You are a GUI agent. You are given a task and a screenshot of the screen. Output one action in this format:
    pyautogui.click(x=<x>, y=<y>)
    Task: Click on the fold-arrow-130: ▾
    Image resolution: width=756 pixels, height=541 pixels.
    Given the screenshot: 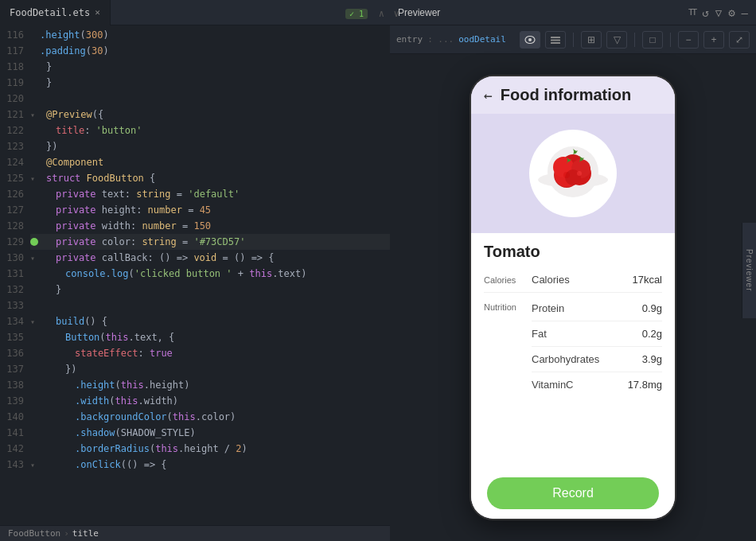 What is the action you would take?
    pyautogui.click(x=33, y=258)
    